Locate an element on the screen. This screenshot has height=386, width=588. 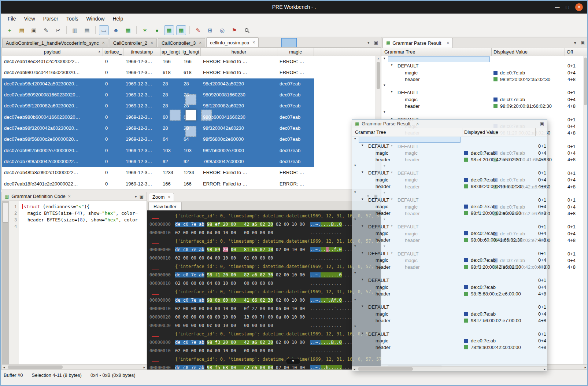
save-icon: ▣ is located at coordinates (34, 30).